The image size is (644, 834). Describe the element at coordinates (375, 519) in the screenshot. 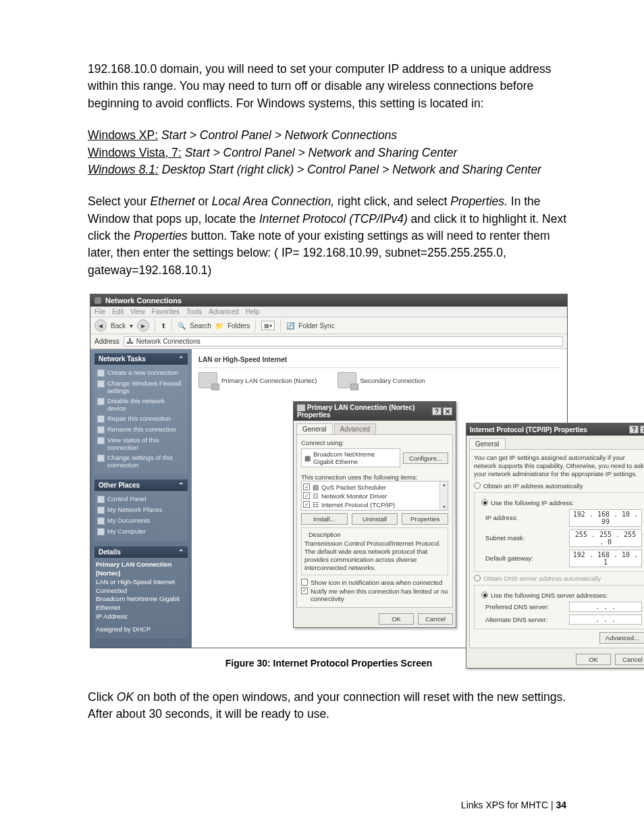

I see `uninstall-button: Uninstall` at that location.